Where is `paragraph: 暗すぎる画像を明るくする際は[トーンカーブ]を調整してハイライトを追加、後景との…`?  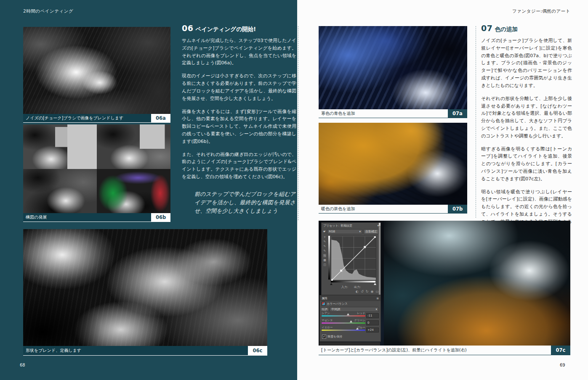 paragraph: 暗すぎる画像を明るくする際は[トーンカーブ]を調整してハイライトを追加、後景との… is located at coordinates (527, 164).